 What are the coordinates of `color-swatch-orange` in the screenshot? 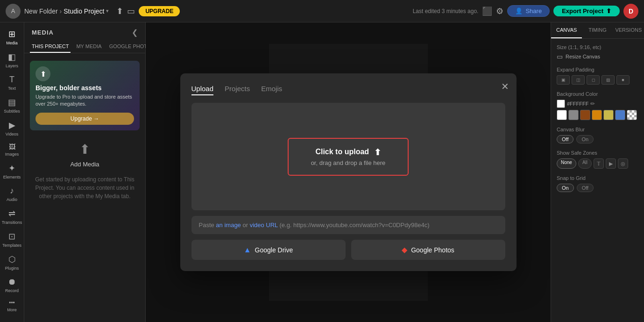 It's located at (597, 115).